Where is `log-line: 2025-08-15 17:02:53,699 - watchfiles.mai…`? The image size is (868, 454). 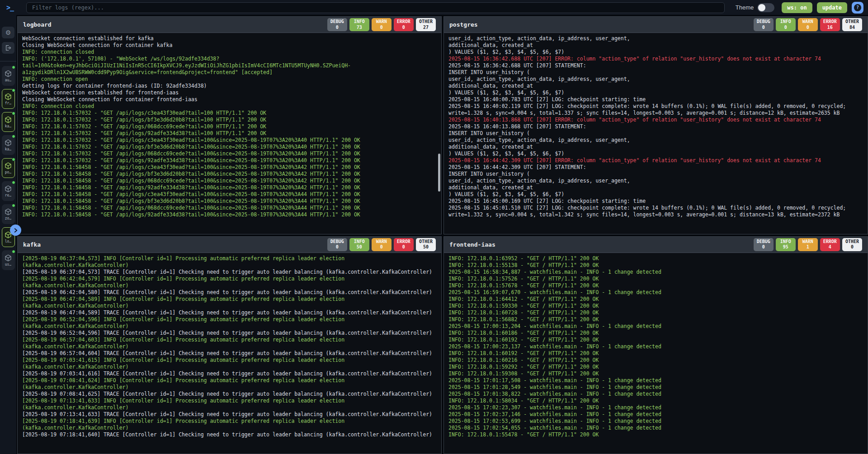 log-line: 2025-08-15 17:02:53,699 - watchfiles.mai… is located at coordinates (656, 421).